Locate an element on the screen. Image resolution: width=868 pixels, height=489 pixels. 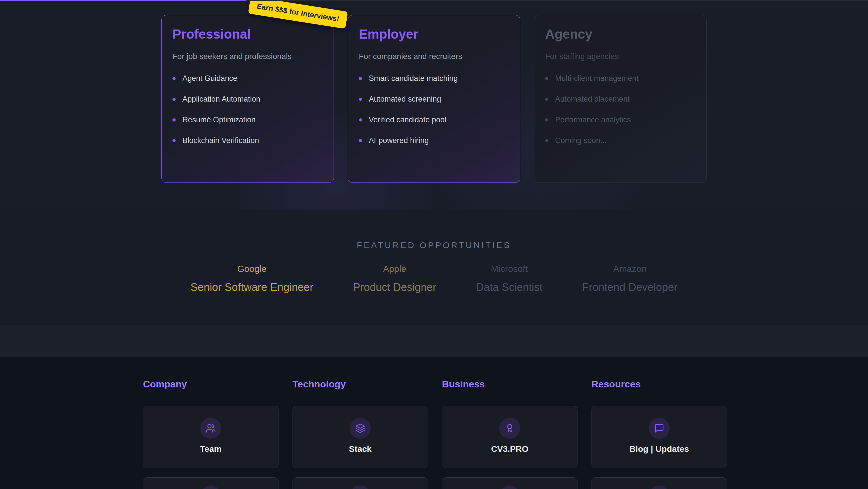
plan-feature-label: Automated placement is located at coordinates (592, 99).